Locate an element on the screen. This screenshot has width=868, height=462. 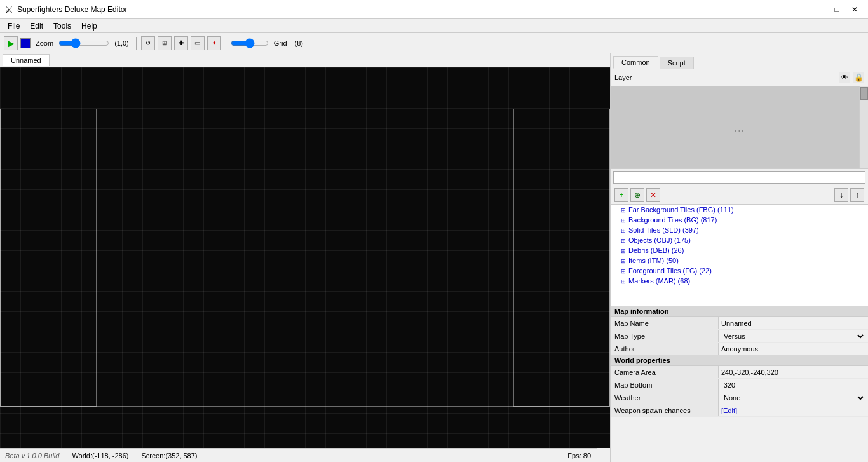
map-bottom-row: Map Bottom -320 is located at coordinates (740, 385).